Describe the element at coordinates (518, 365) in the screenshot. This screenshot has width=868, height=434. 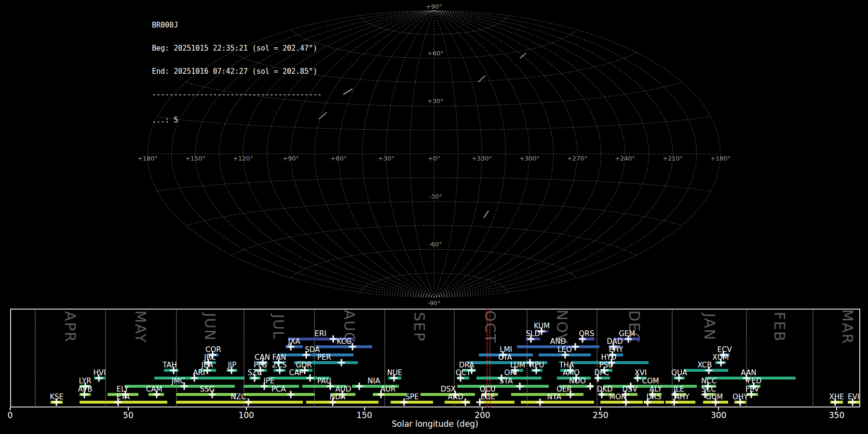
I see `shower-label-lum: LUM` at that location.